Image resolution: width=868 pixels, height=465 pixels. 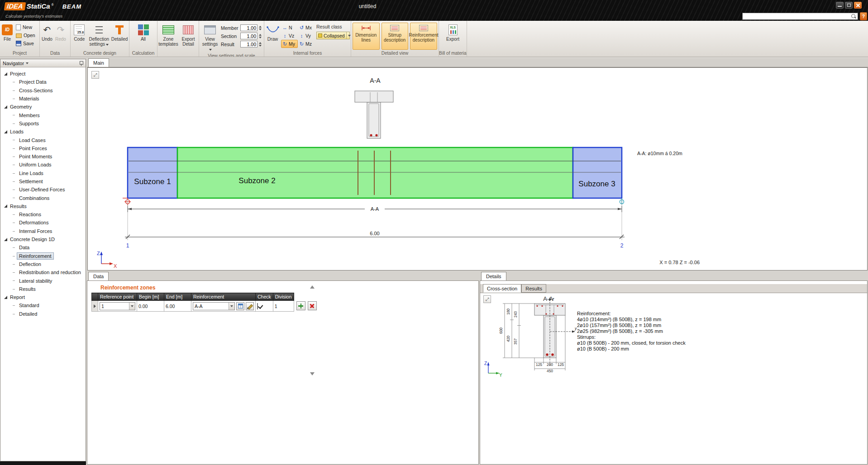 I want to click on tab-main: Main, so click(x=99, y=62).